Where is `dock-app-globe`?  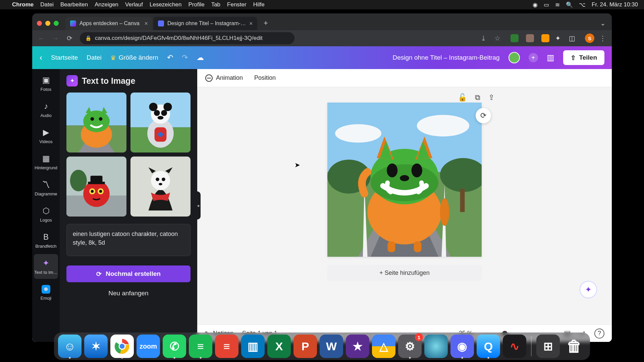 dock-app-globe is located at coordinates (436, 346).